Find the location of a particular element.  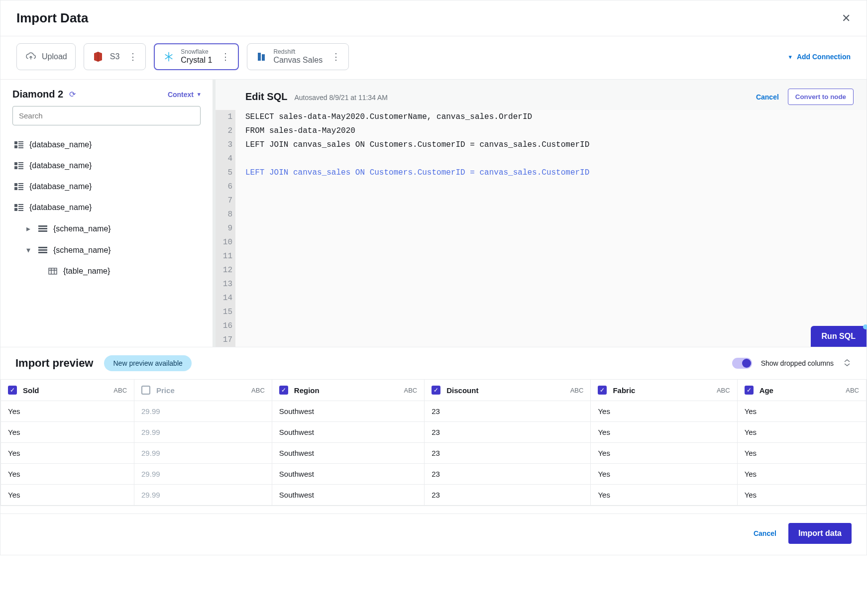

redshift-icon is located at coordinates (261, 57).